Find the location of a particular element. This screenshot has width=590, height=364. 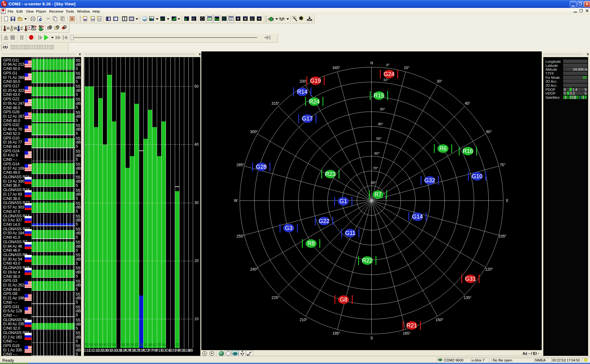

svg-text: 50° is located at coordinates (379, 138).